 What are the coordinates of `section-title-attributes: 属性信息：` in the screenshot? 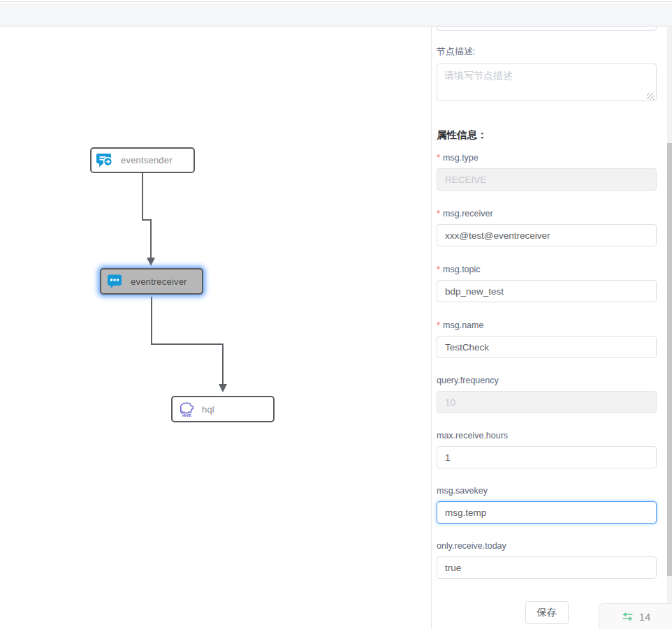 It's located at (546, 135).